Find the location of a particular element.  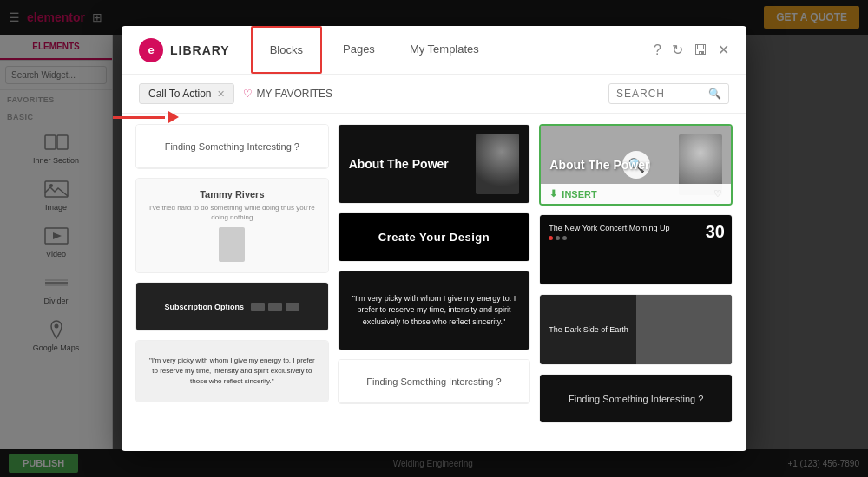

favorite-heart-icon: ♡ is located at coordinates (718, 194).